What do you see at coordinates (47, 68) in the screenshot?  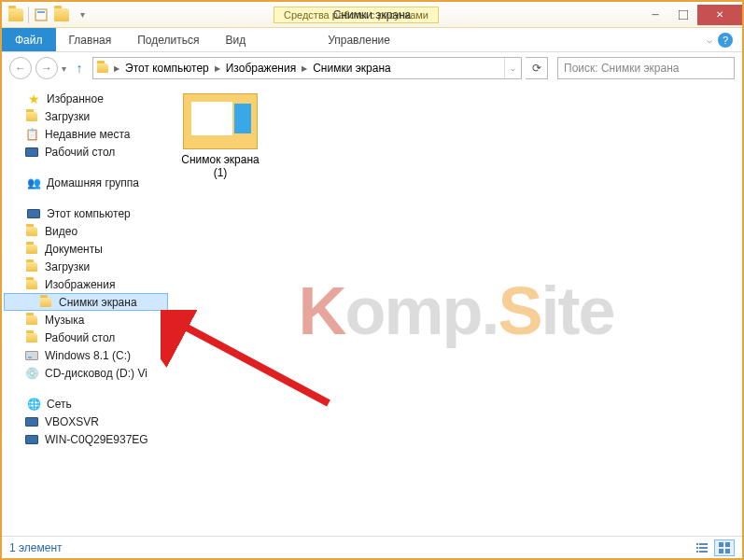 I see `forward-button: →` at bounding box center [47, 68].